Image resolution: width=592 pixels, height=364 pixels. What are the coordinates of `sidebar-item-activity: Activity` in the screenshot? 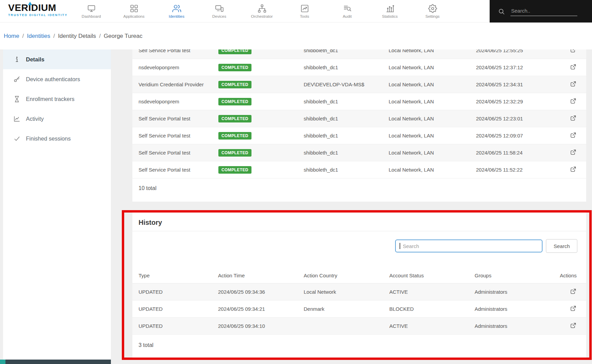 It's located at (57, 119).